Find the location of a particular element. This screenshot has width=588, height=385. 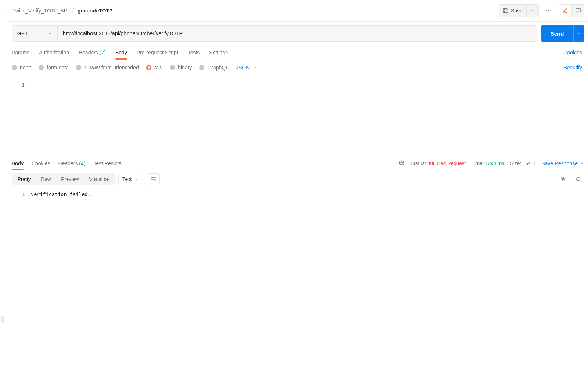

beautify-link: Beautify is located at coordinates (574, 68).